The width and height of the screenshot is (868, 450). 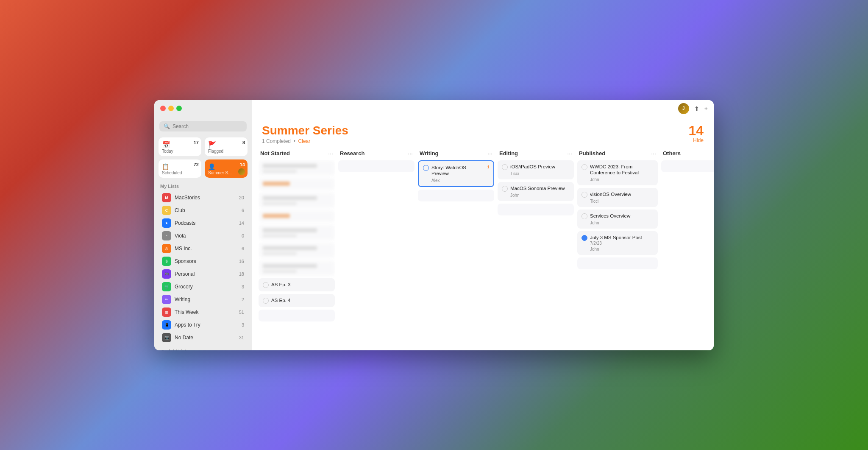 What do you see at coordinates (488, 167) in the screenshot?
I see `info-icon: ℹ` at bounding box center [488, 167].